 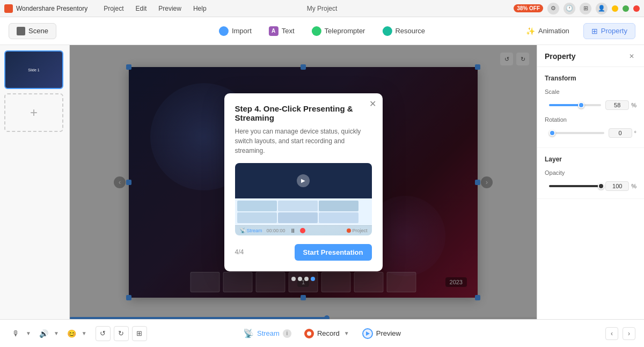 I want to click on modal-record-label: Project, so click(x=360, y=231).